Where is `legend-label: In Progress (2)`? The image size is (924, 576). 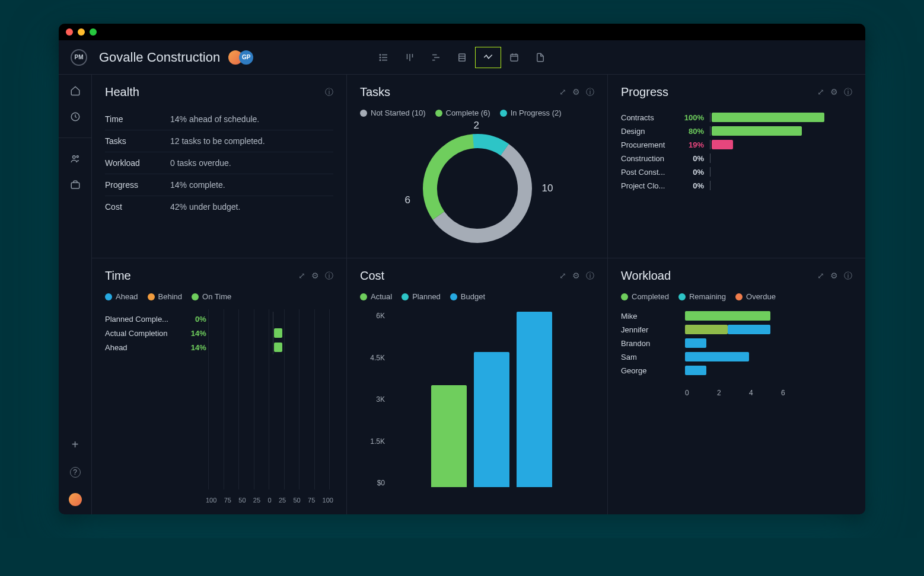 legend-label: In Progress (2) is located at coordinates (536, 113).